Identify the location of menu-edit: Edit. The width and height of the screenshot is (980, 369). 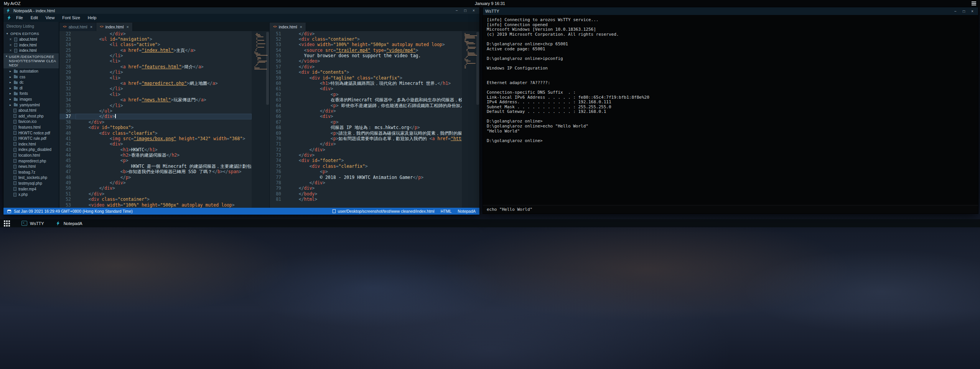
(35, 18).